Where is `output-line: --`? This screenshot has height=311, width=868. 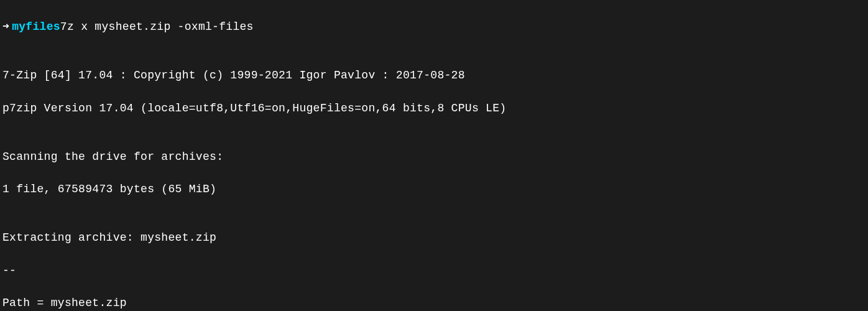 output-line: -- is located at coordinates (434, 271).